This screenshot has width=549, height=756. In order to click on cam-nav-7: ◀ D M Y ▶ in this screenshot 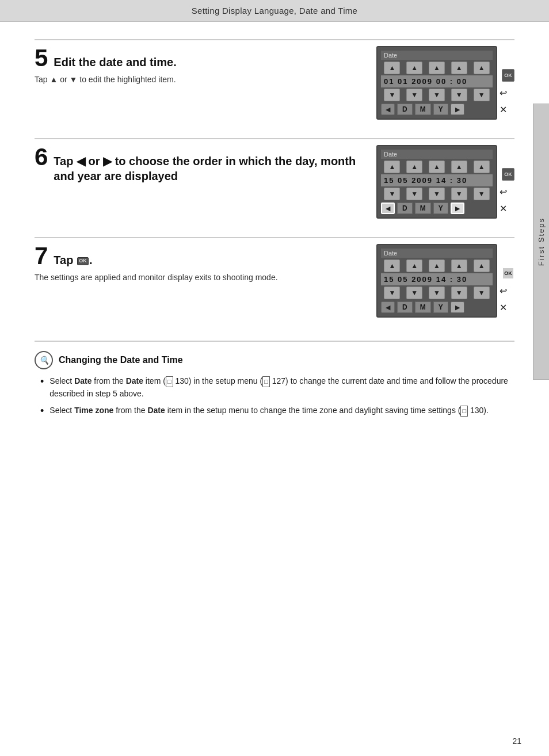, I will do `click(437, 307)`.